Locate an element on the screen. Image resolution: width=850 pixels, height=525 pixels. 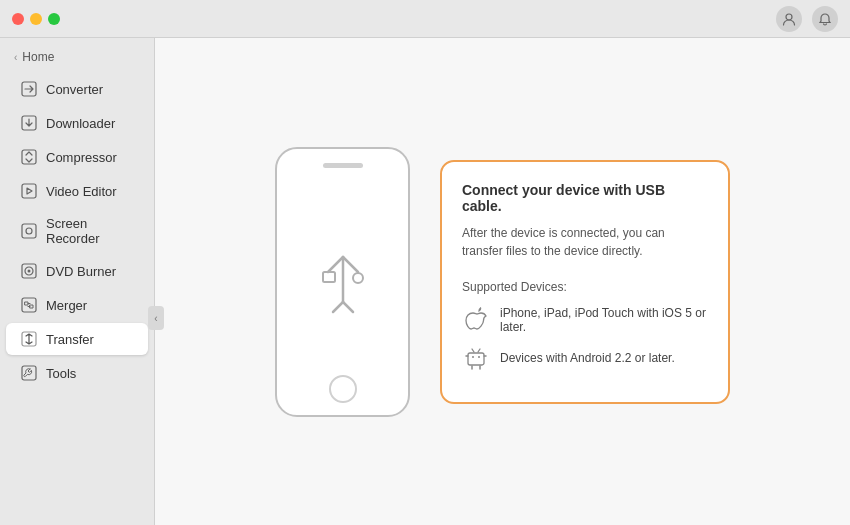
compressor-label: Compressor is located at coordinates (82, 158).